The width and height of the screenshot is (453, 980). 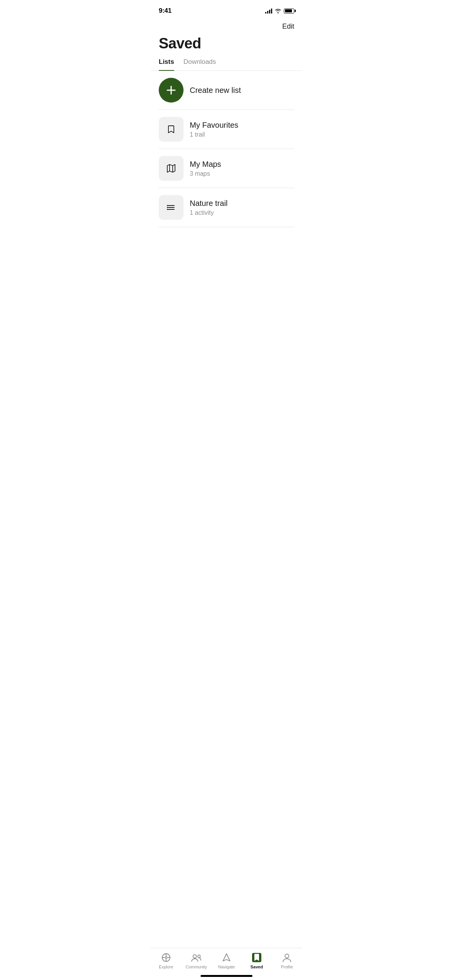 What do you see at coordinates (205, 174) in the screenshot?
I see `maps-meta: 3 maps` at bounding box center [205, 174].